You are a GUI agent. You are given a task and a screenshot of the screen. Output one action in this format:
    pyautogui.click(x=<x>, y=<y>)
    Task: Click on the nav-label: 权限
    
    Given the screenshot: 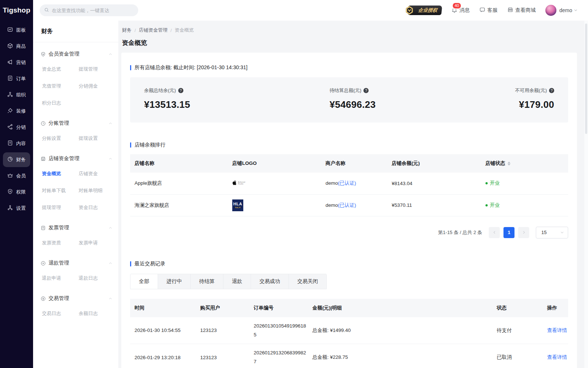 What is the action you would take?
    pyautogui.click(x=21, y=192)
    